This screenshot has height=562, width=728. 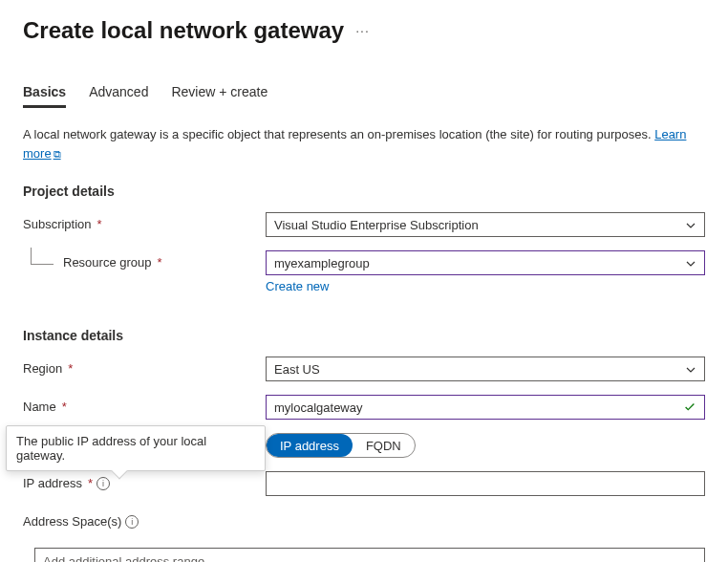 What do you see at coordinates (384, 445) in the screenshot?
I see `endpoint-option-fqdn: FQDN` at bounding box center [384, 445].